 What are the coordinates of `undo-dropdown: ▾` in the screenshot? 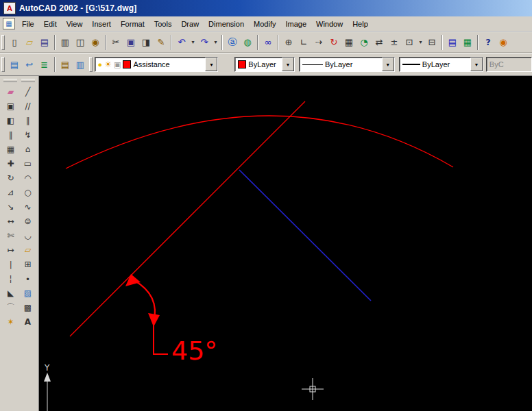 It's located at (193, 42).